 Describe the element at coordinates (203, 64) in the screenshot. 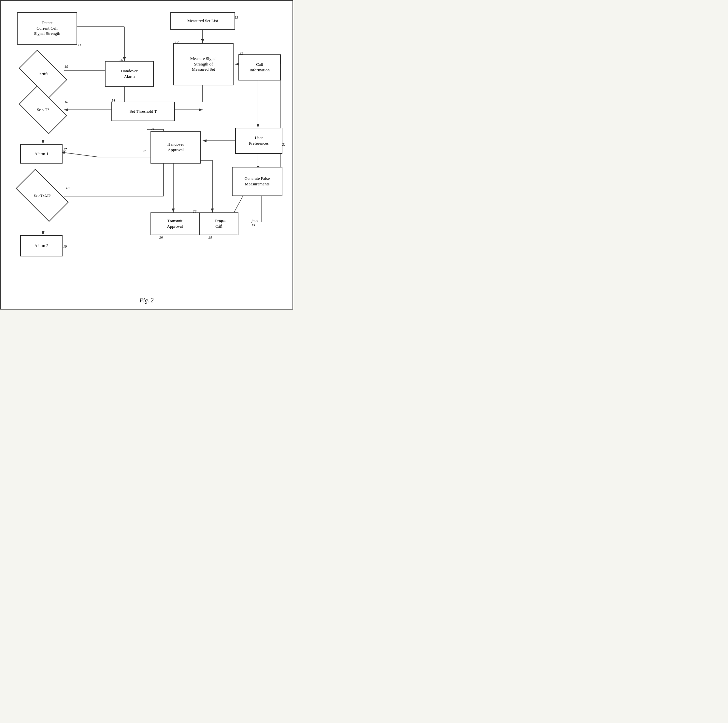

I see `node-measure-signal: Measure Signal Strength of Measured Set` at that location.